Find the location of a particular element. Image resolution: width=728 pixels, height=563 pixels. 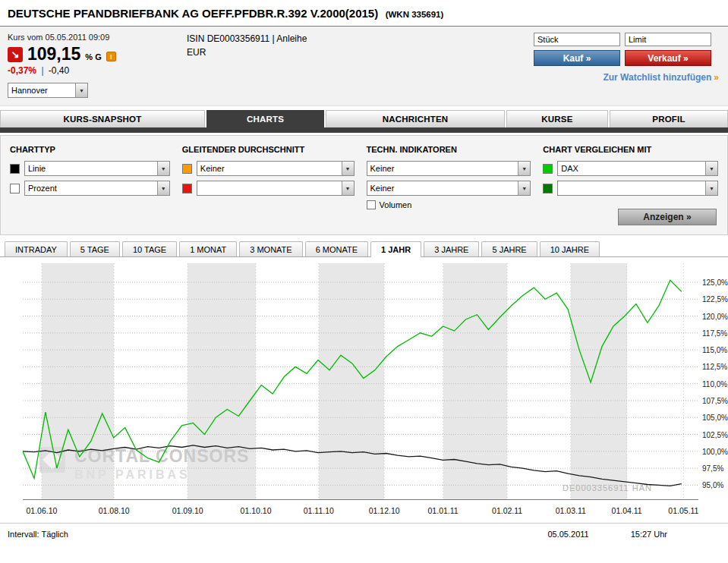

active-tab-underline is located at coordinates (364, 131).